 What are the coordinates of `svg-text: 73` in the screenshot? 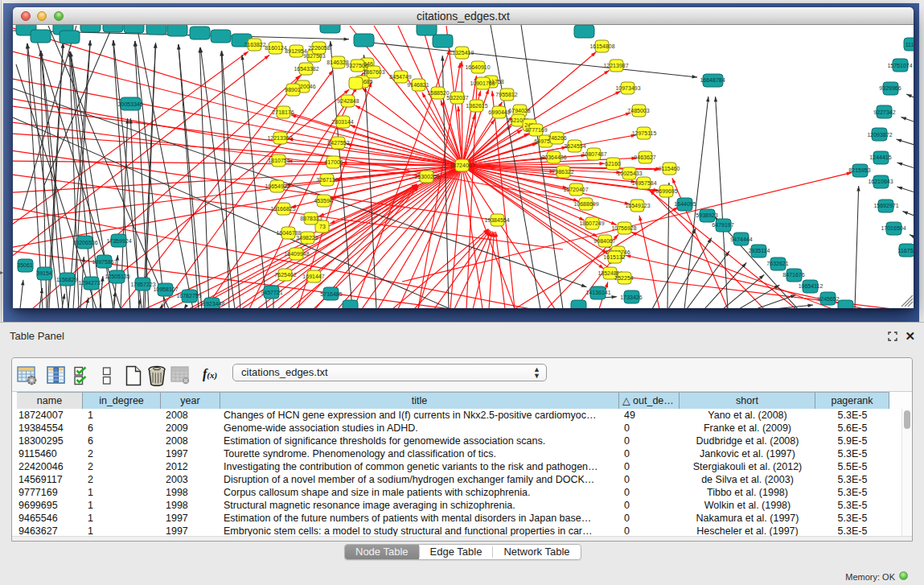 It's located at (322, 227).